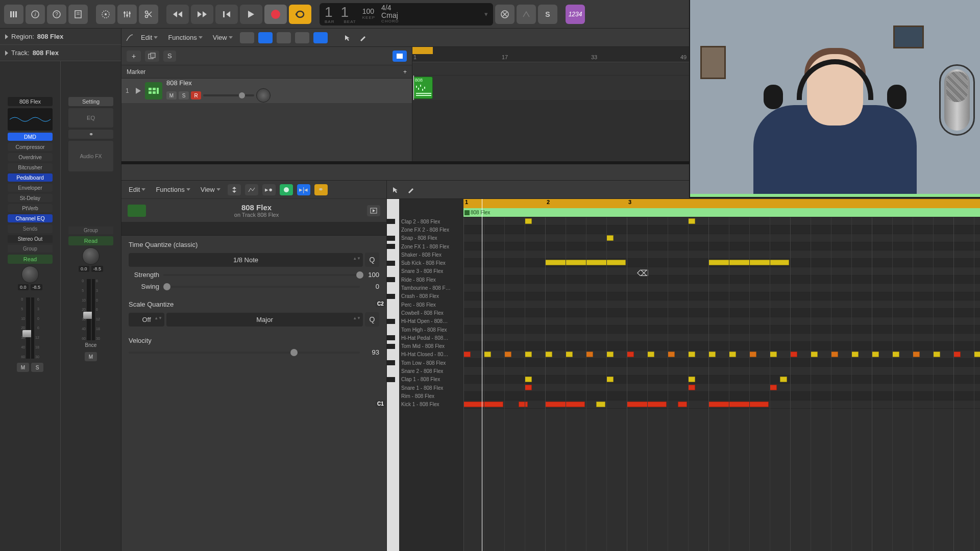  Describe the element at coordinates (30, 119) in the screenshot. I see `waveform-display` at that location.